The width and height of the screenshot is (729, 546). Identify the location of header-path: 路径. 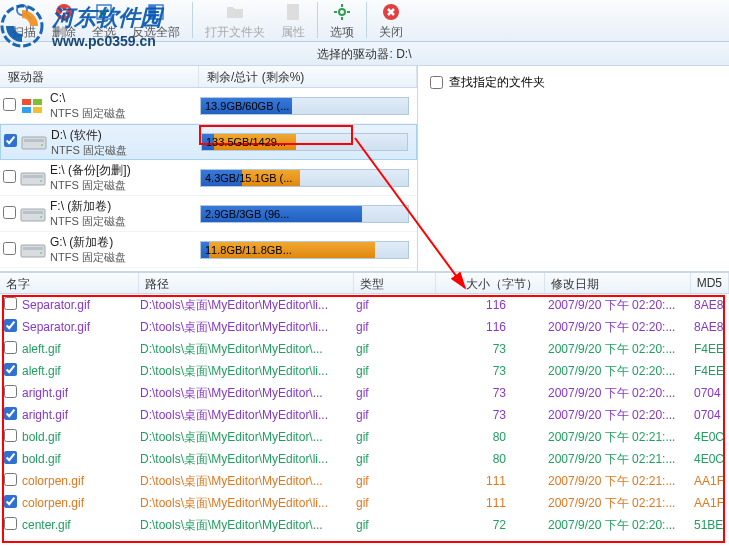
(246, 283).